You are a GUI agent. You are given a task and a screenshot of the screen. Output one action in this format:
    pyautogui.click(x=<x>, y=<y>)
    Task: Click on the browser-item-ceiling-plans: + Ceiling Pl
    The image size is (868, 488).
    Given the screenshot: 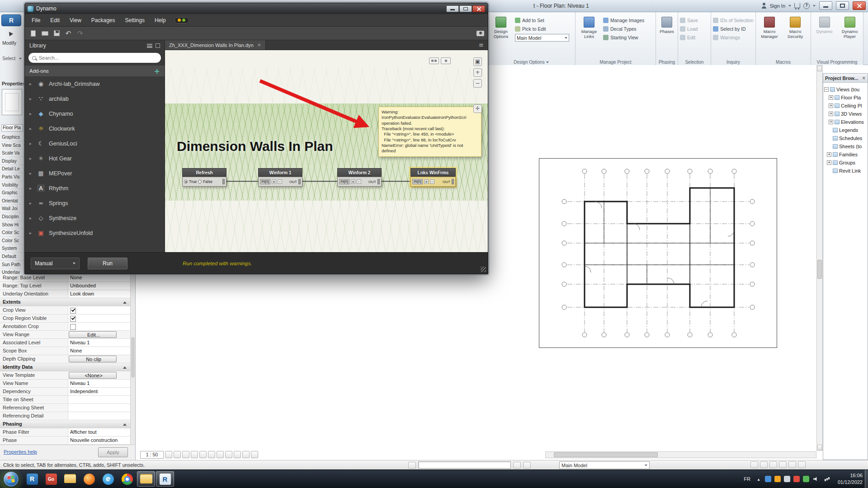 What is the action you would take?
    pyautogui.click(x=845, y=106)
    